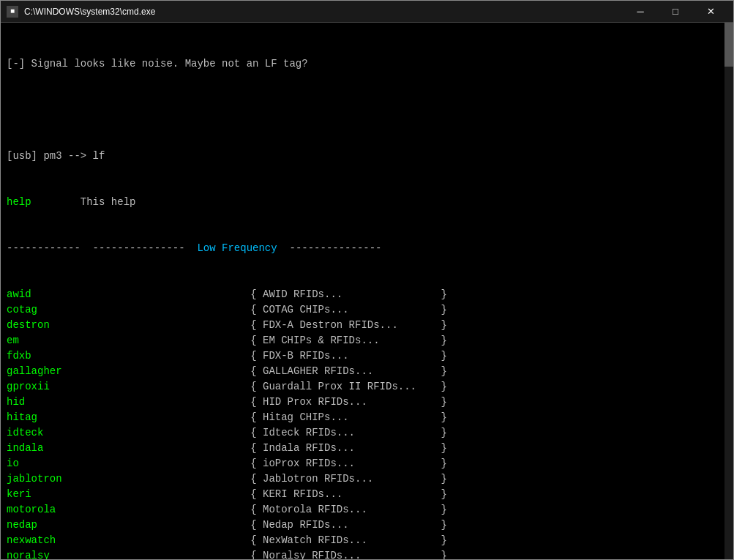 This screenshot has height=560, width=734. Describe the element at coordinates (729, 291) in the screenshot. I see `scrollbar` at that location.